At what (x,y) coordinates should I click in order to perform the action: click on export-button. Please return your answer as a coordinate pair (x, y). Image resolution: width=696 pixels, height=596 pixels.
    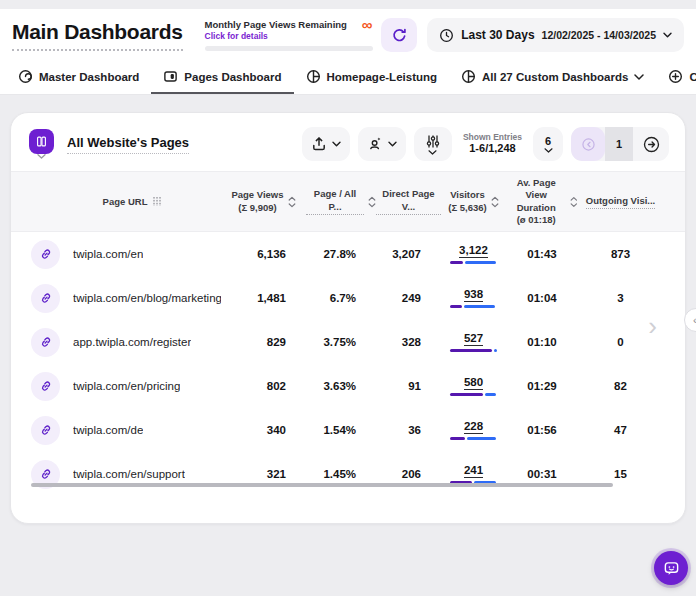
    Looking at the image, I should click on (326, 144).